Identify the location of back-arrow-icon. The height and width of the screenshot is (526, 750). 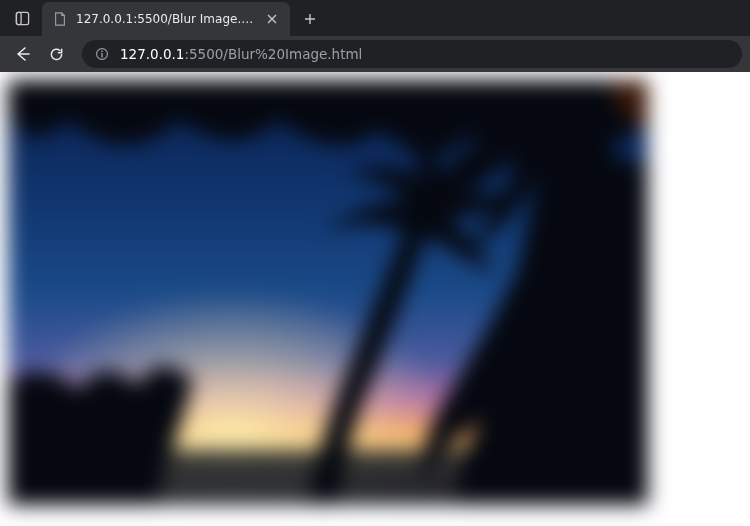
(22, 54).